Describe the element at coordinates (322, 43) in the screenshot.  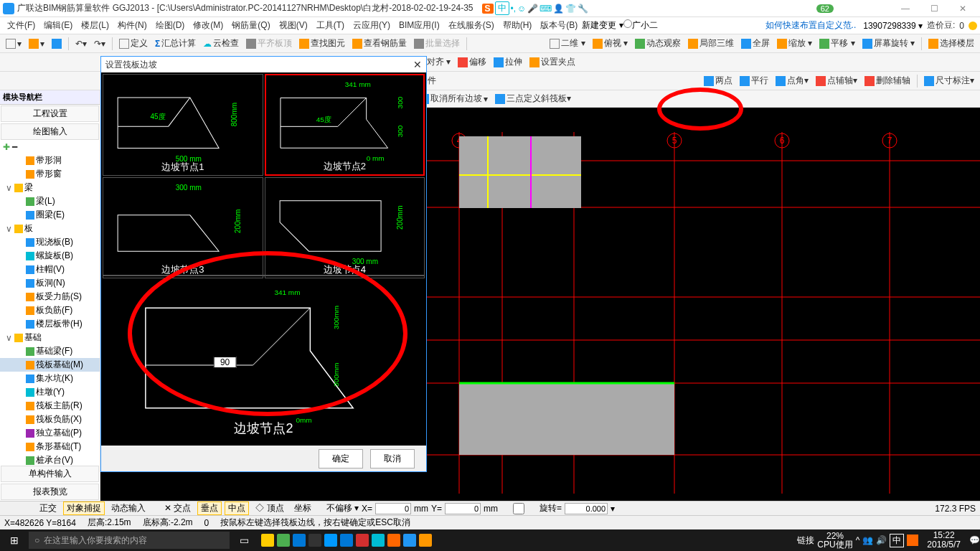
I see `findelem-button: 查找图元` at that location.